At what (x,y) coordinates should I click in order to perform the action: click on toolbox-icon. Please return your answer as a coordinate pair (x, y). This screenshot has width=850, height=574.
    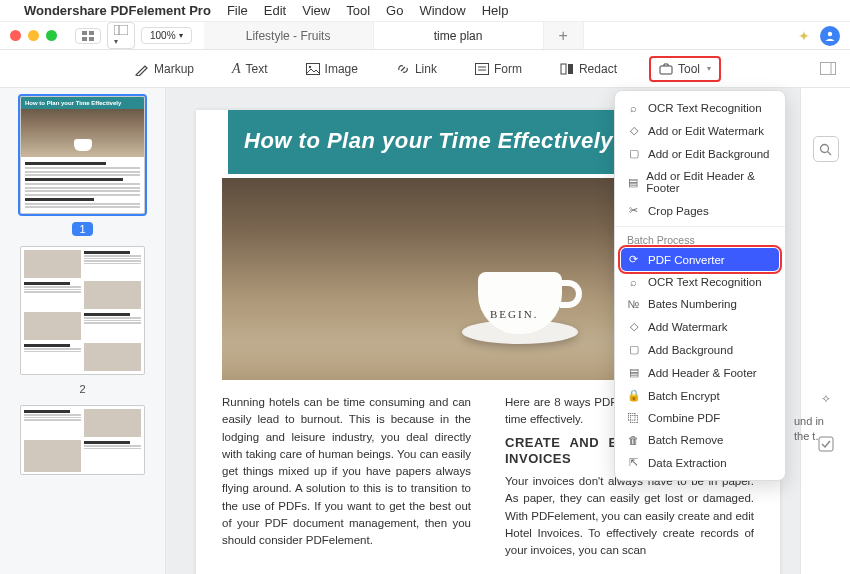
    Looking at the image, I should click on (666, 68).